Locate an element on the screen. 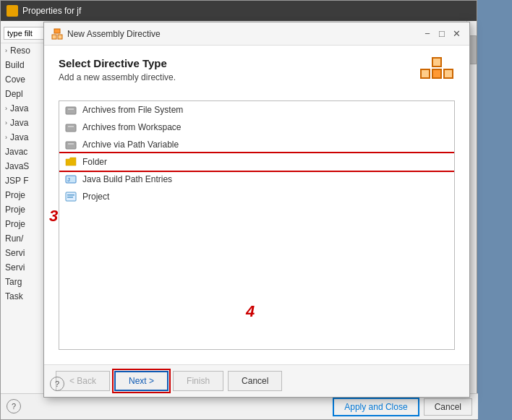  close-button: ✕ is located at coordinates (456, 34).